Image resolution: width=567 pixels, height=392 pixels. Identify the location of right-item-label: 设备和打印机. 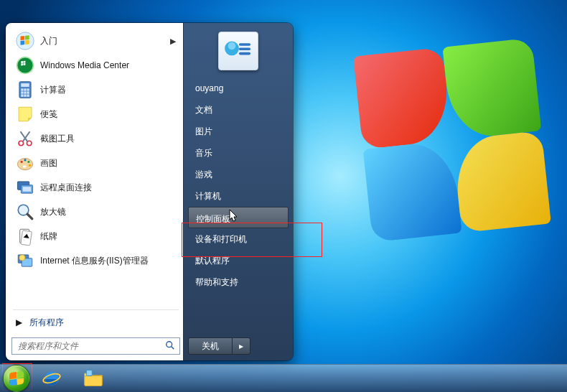
(221, 239).